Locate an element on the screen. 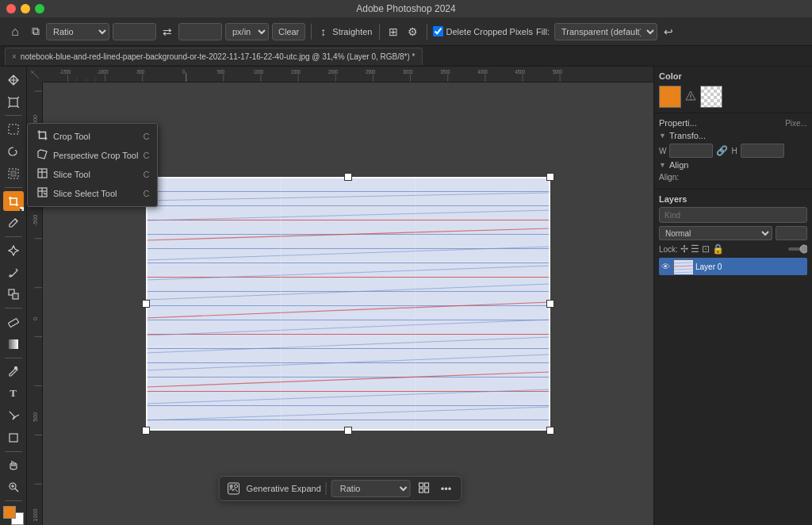 The width and height of the screenshot is (812, 525). fill-select: Transparent (default) is located at coordinates (606, 32).